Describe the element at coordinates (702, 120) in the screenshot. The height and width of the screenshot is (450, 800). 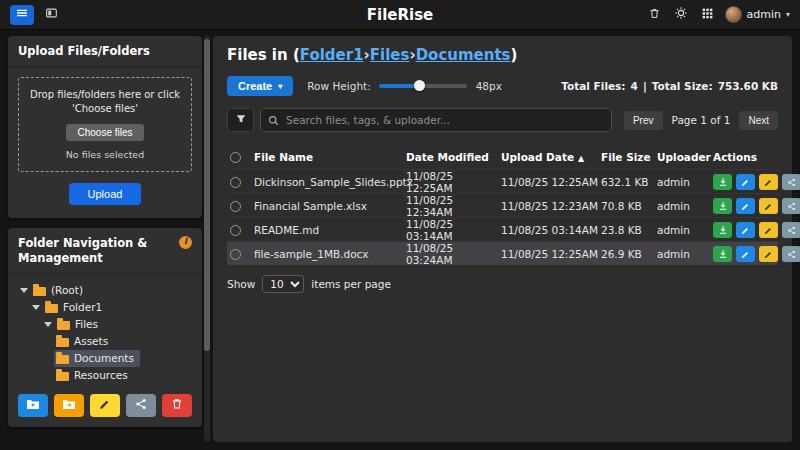
I see `page-status: Page 1 of 1` at that location.